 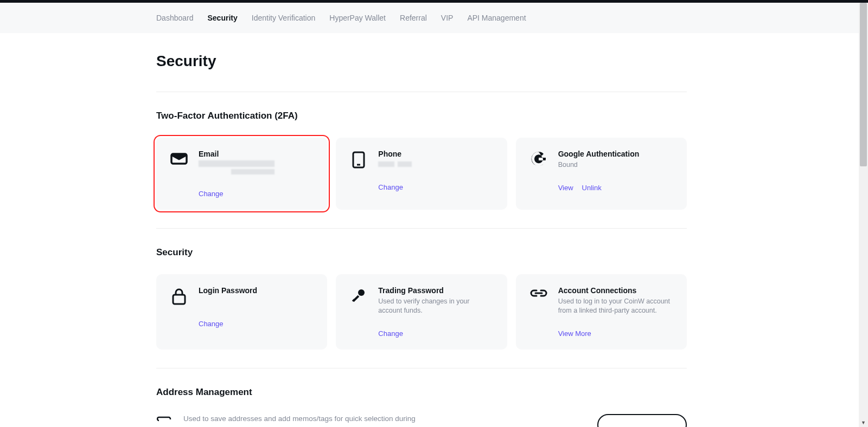 I want to click on link-chain-icon, so click(x=539, y=293).